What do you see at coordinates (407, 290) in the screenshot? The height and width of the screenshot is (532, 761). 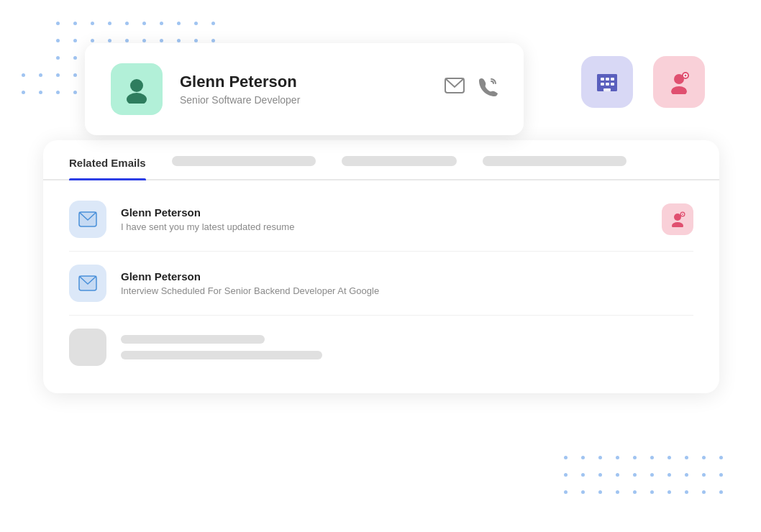 I see `email-subject-2: Interview Scheduled For Senior Backend D…` at bounding box center [407, 290].